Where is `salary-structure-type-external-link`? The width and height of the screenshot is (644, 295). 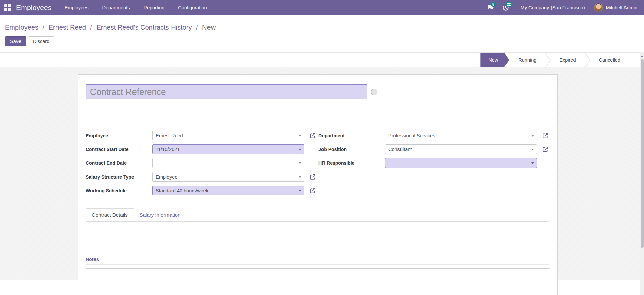 salary-structure-type-external-link is located at coordinates (310, 177).